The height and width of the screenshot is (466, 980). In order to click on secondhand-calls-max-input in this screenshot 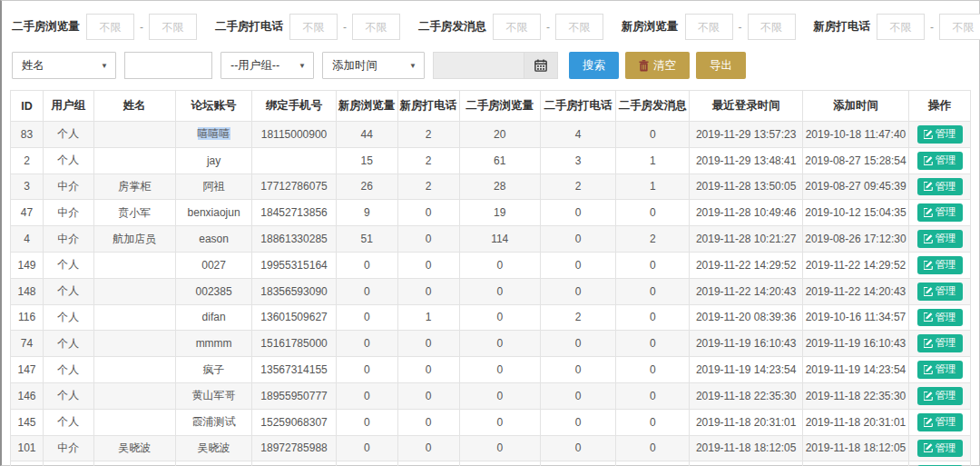, I will do `click(376, 27)`.